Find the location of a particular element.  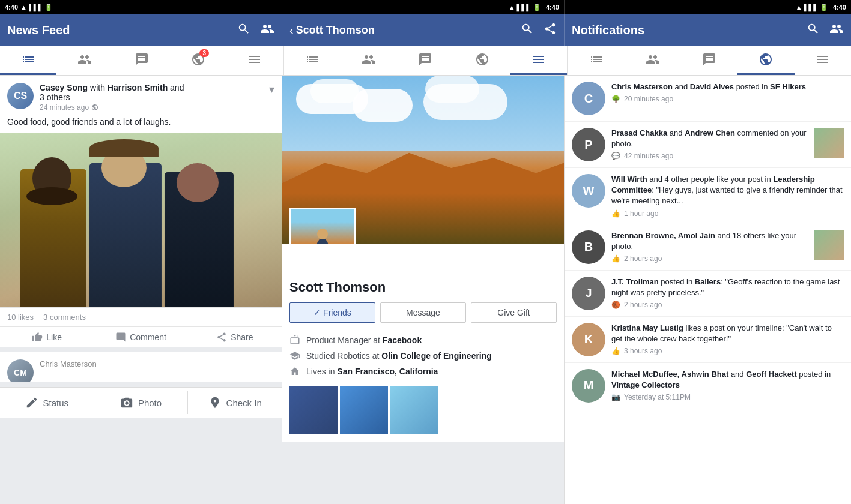

notif-time: 3 hours ago is located at coordinates (643, 351).